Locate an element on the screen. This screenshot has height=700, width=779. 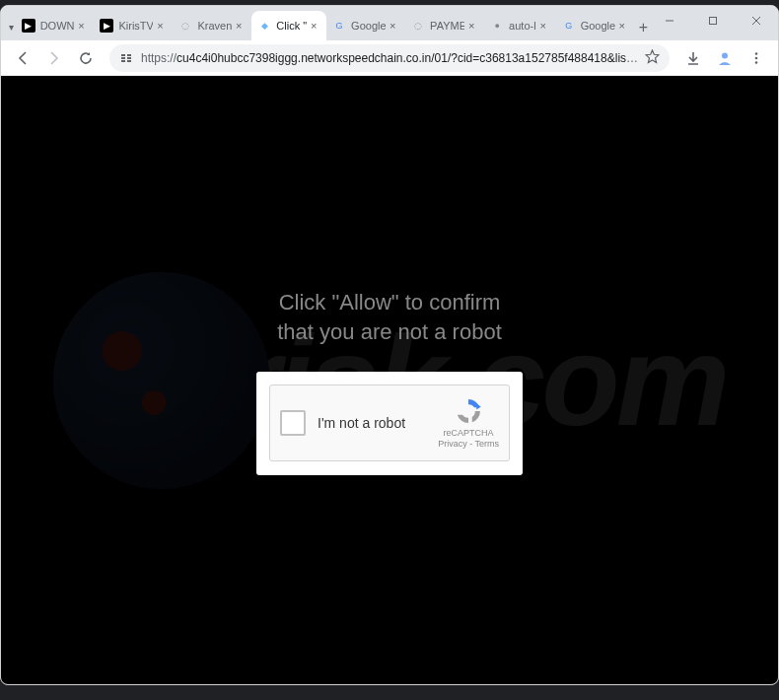
url-text: https://cu4c4i0hubcc7398iggg.networkspee… is located at coordinates (390, 58).